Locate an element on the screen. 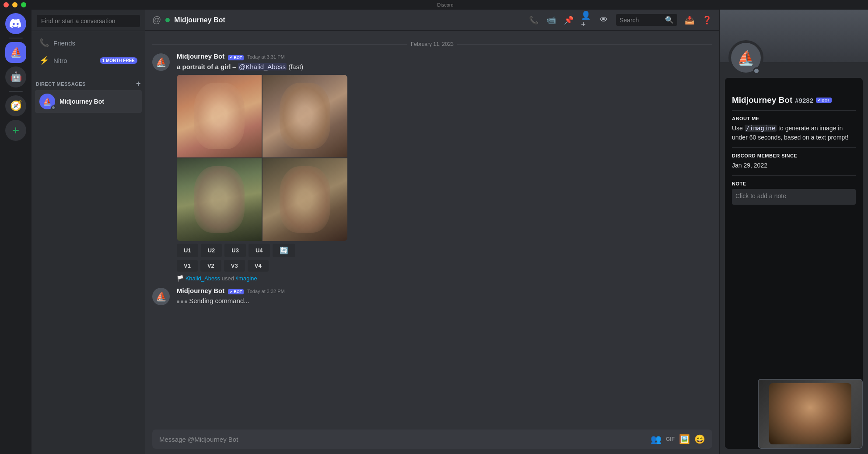 Image resolution: width=868 pixels, height=454 pixels. dm-sidebar: 📞 Friends ⚡ Nitro 1 MONTH FREE DIRECT ME… is located at coordinates (88, 232).